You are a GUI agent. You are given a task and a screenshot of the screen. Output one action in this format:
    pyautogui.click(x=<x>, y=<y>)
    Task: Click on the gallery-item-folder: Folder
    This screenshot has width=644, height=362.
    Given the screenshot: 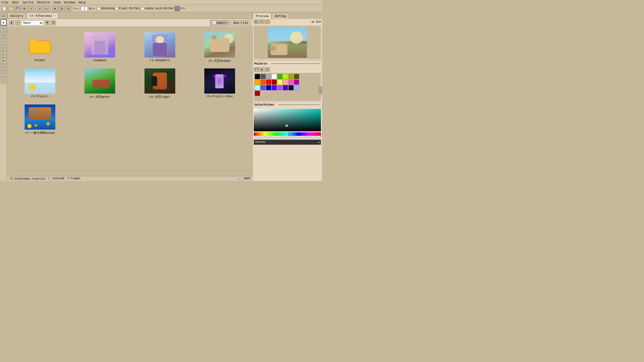 What is the action you would take?
    pyautogui.click(x=40, y=47)
    